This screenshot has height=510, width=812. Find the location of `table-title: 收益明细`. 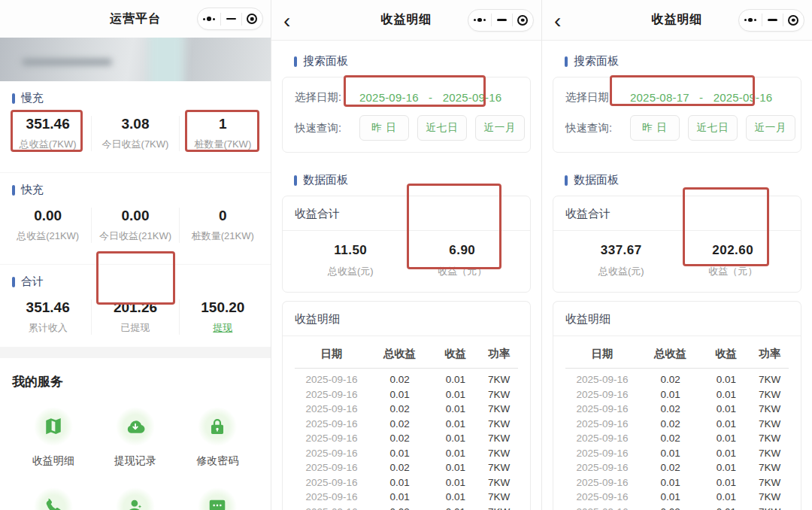

table-title: 收益明细 is located at coordinates (406, 319).